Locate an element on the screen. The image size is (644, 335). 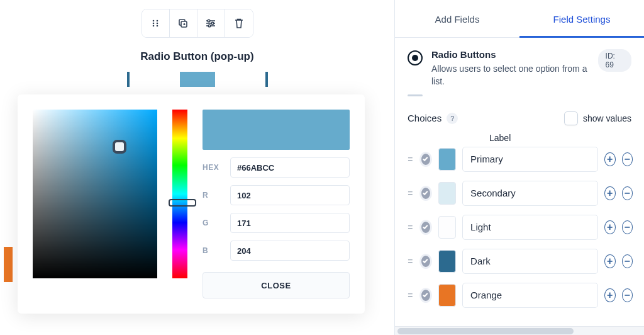
bg-swatch-dark-right is located at coordinates (267, 79).